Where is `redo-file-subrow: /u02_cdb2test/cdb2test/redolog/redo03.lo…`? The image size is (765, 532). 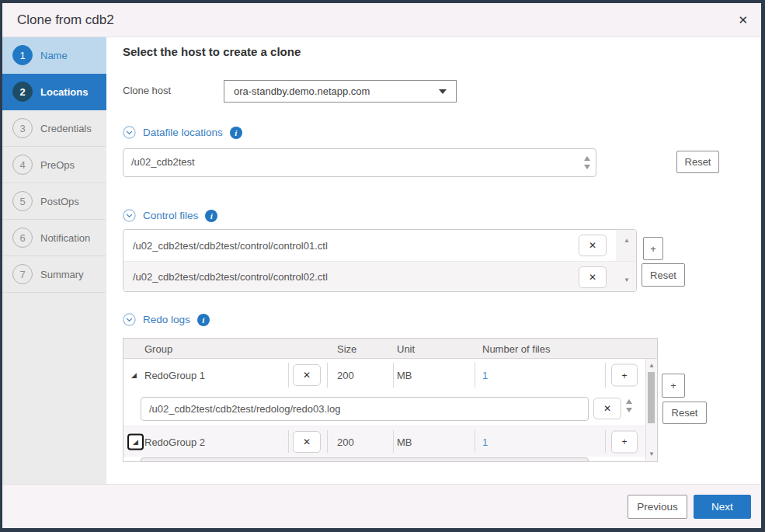
redo-file-subrow: /u02_cdb2test/cdb2test/redolog/redo03.lo… is located at coordinates (390, 409).